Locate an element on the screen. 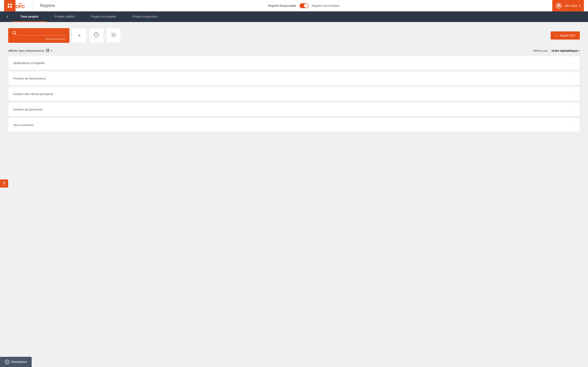  search-input is located at coordinates (42, 34).